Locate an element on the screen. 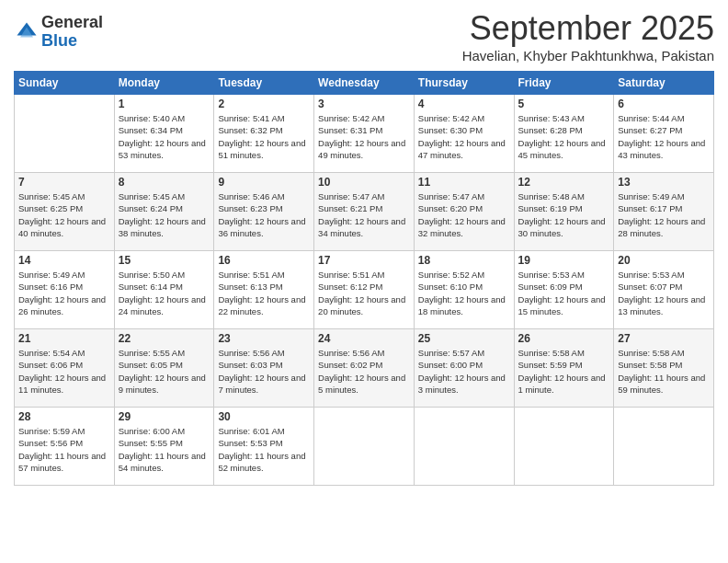  header-friday: Friday is located at coordinates (564, 83).